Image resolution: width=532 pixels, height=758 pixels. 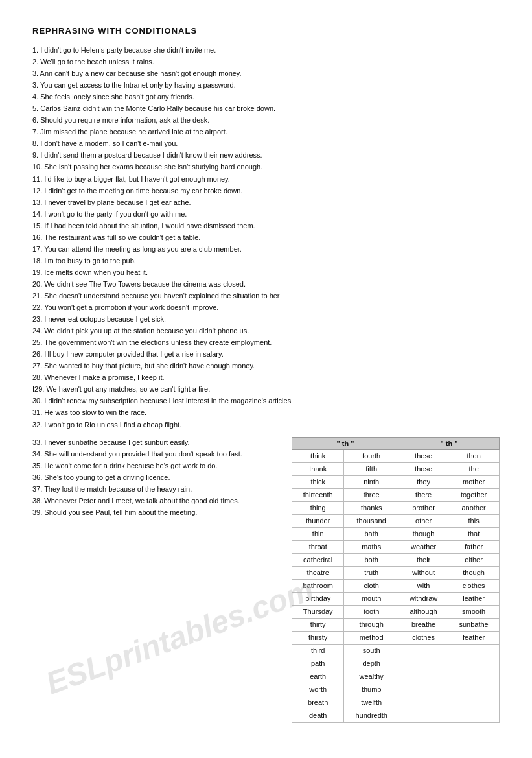 What do you see at coordinates (423, 625) in the screenshot?
I see `table-cell: breathe` at bounding box center [423, 625].